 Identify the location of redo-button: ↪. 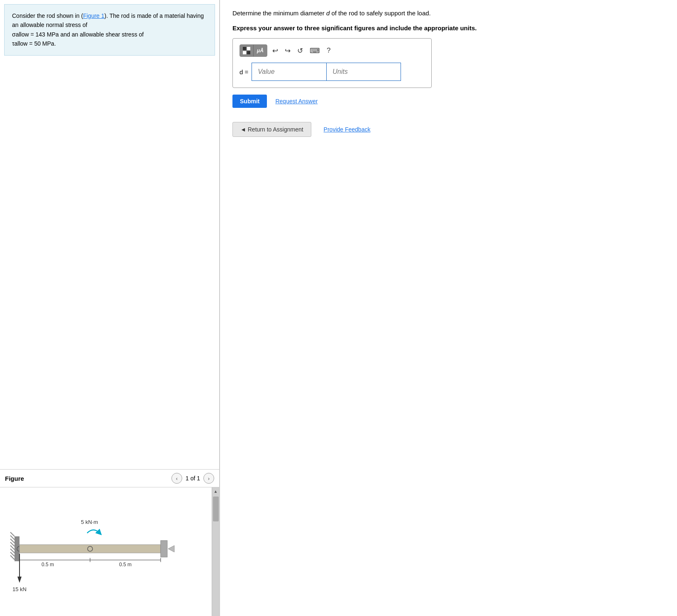
(288, 51).